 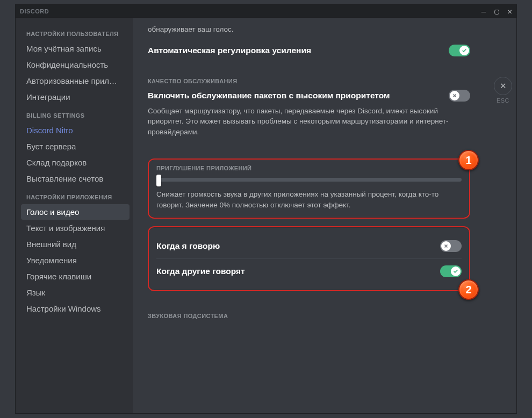 I want to click on divider, so click(x=309, y=259).